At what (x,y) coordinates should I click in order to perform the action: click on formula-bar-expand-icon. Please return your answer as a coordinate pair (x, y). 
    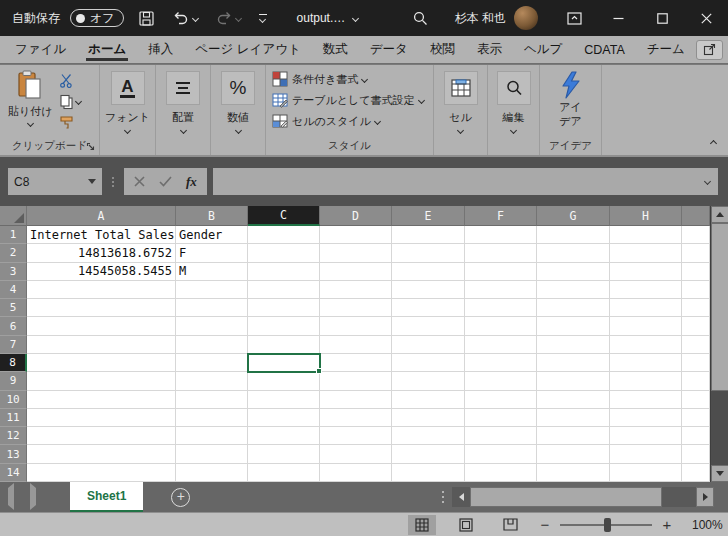
    Looking at the image, I should click on (708, 182).